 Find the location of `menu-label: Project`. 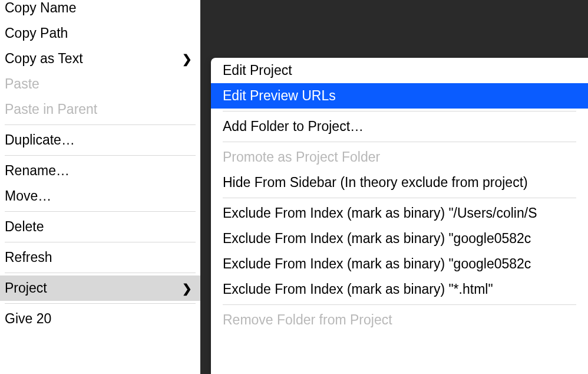

menu-label: Project is located at coordinates (26, 288).